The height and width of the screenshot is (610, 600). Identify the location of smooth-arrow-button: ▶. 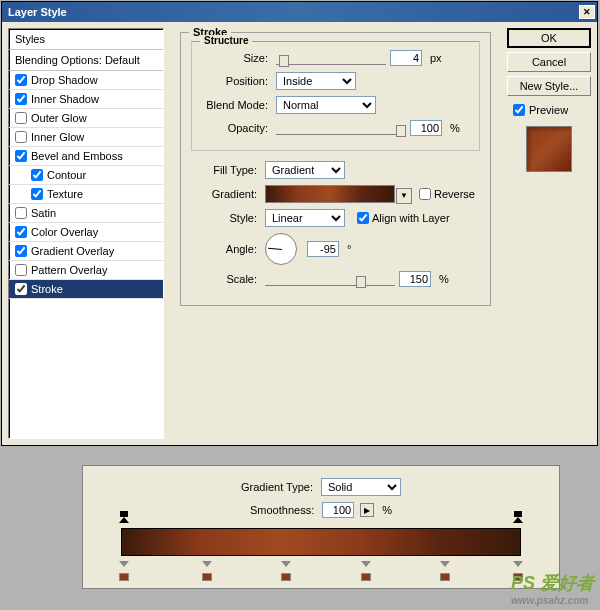
(367, 510).